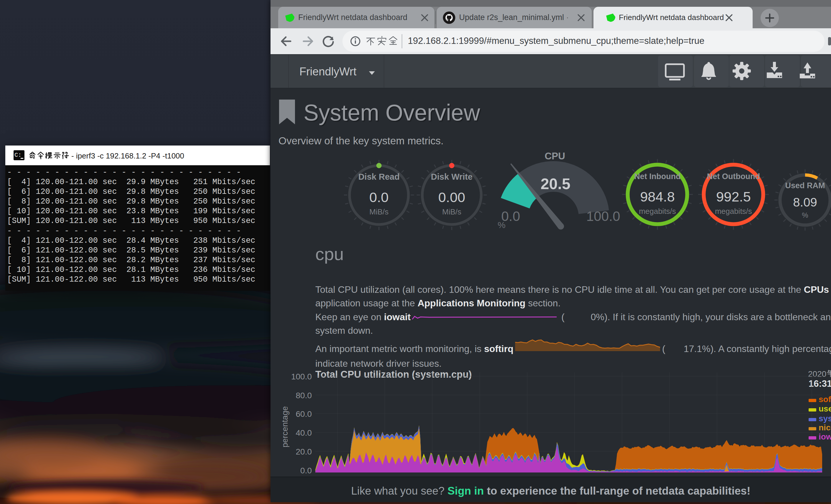 The image size is (831, 504). What do you see at coordinates (452, 177) in the screenshot?
I see `svg-text: Disk Write` at bounding box center [452, 177].